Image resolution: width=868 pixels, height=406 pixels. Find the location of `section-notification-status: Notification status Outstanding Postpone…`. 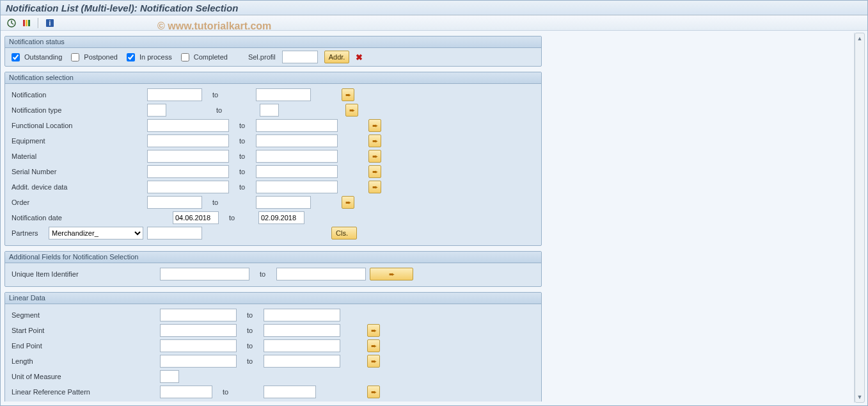

section-notification-status: Notification status Outstanding Postpone… is located at coordinates (273, 51).